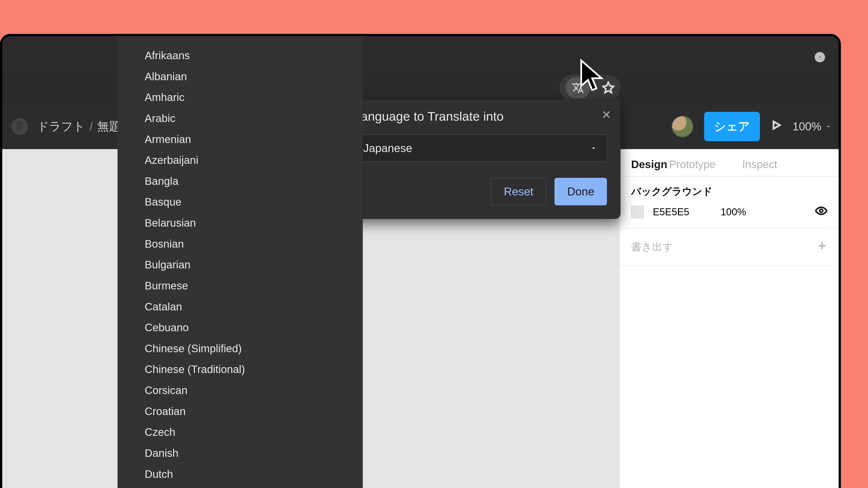 The height and width of the screenshot is (488, 868). Describe the element at coordinates (581, 192) in the screenshot. I see `done-button: Done` at that location.